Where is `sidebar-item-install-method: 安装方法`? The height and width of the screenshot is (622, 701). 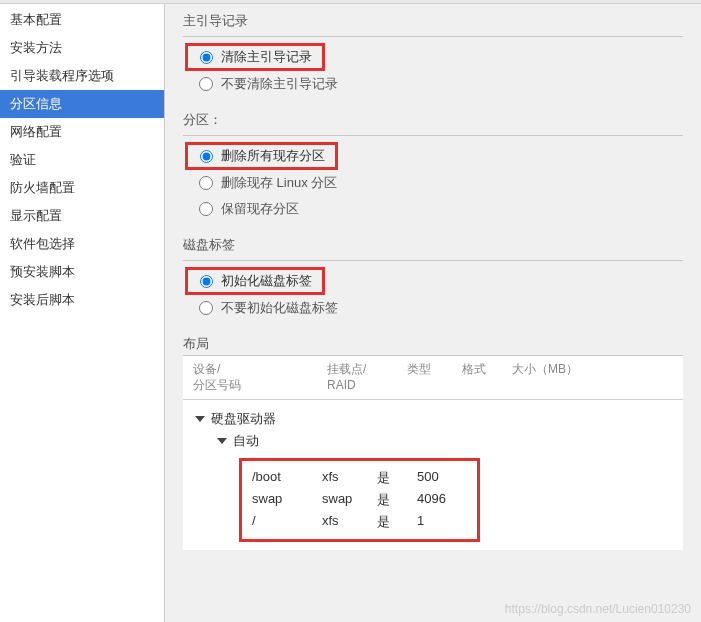 sidebar-item-install-method: 安装方法 is located at coordinates (82, 48).